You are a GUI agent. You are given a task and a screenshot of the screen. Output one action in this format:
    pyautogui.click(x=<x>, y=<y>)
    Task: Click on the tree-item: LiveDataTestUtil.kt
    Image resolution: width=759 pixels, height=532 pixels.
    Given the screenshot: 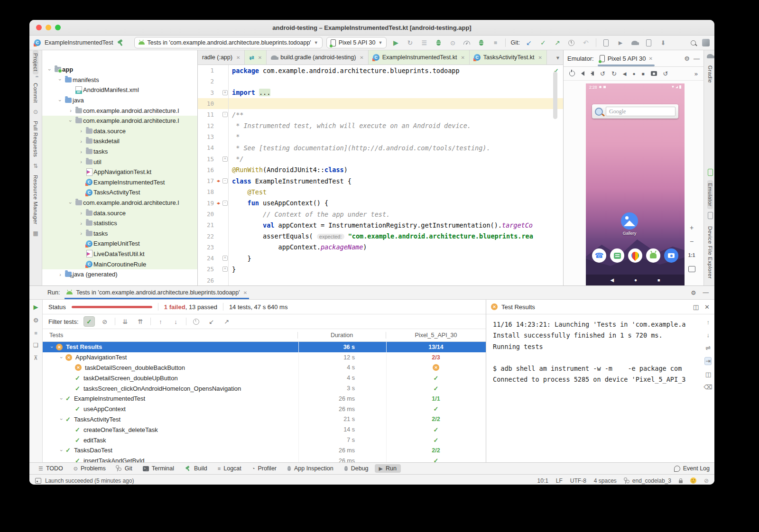 What is the action you would take?
    pyautogui.click(x=120, y=254)
    